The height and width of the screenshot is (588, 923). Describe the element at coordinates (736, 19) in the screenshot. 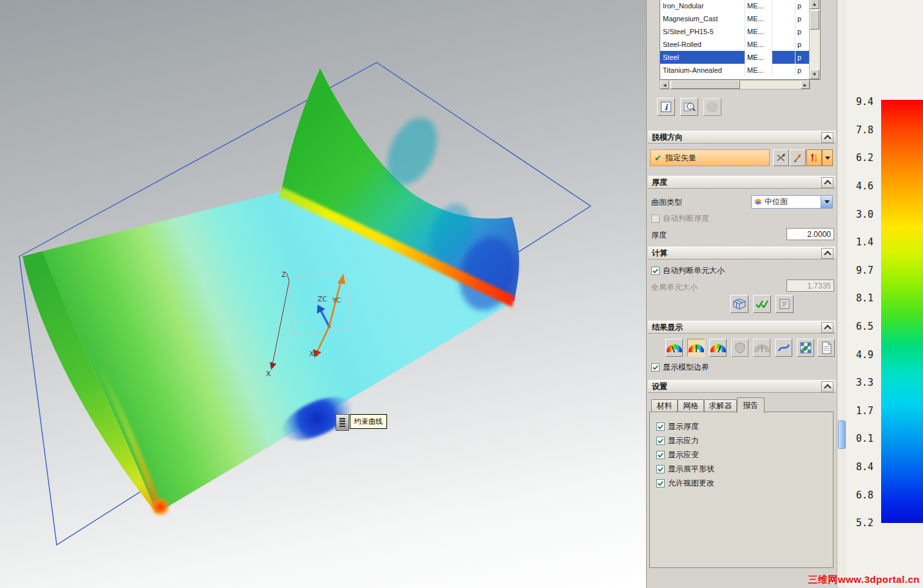

I see `material-row: Magnesium_Cast ME... p` at that location.